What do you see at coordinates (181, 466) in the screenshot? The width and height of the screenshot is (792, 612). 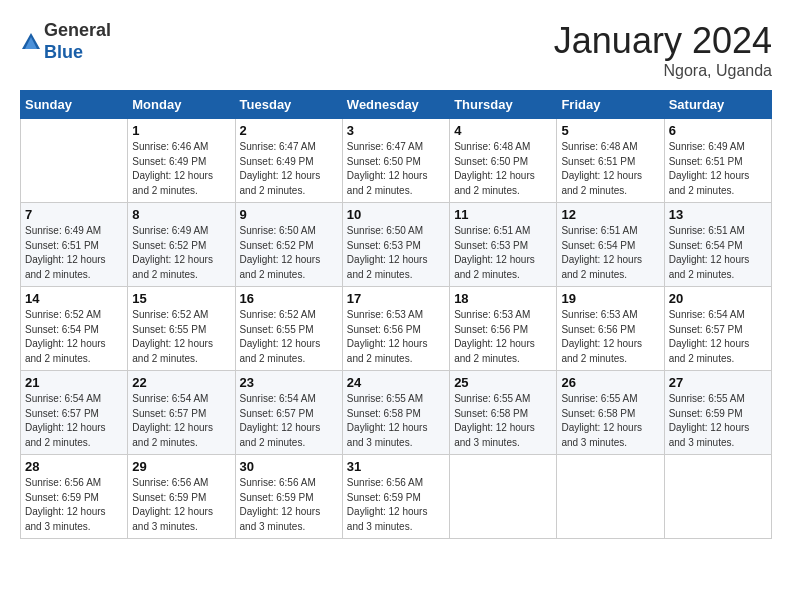 I see `day-number: 29` at bounding box center [181, 466].